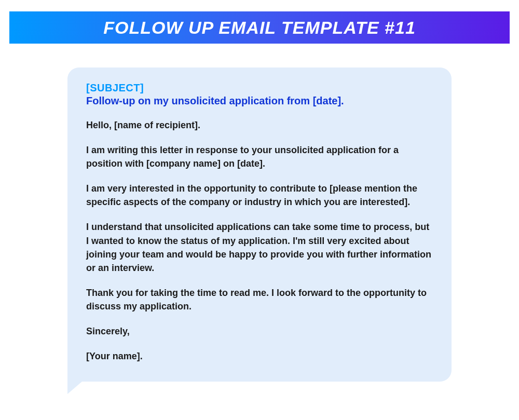 This screenshot has height=420, width=519. What do you see at coordinates (260, 157) in the screenshot?
I see `email-paragraph-1: I am writing this letter in response to …` at bounding box center [260, 157].